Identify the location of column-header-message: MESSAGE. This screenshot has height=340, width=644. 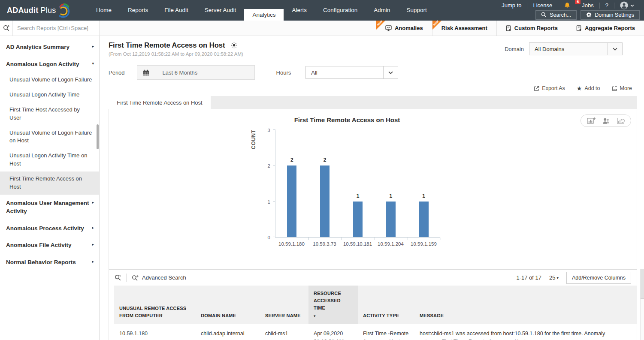
(526, 305).